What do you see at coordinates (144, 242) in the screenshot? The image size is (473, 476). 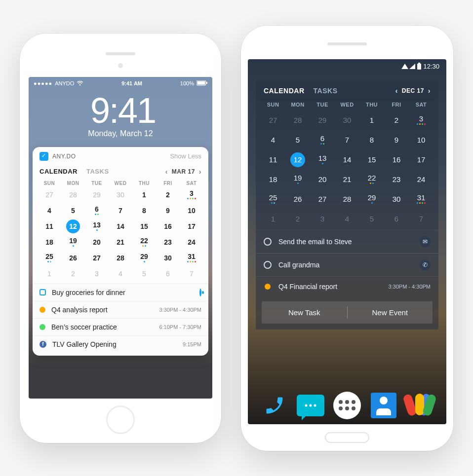 I see `calendar-day: 22` at bounding box center [144, 242].